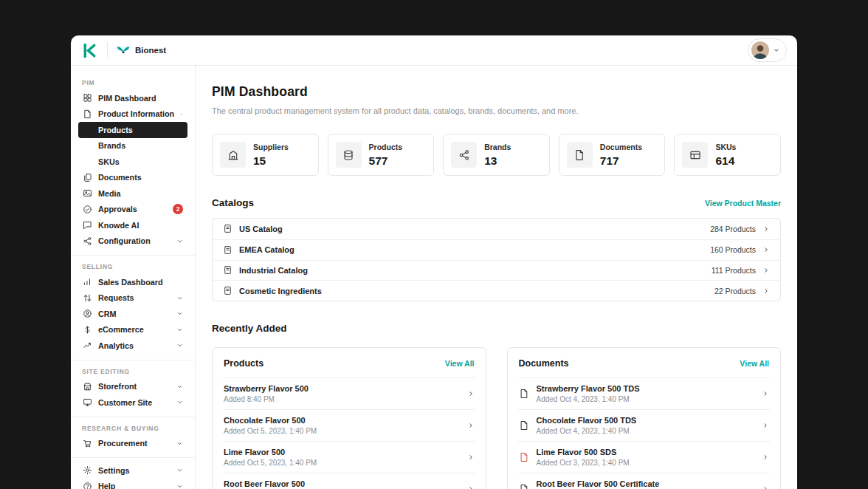 Image resolution: width=868 pixels, height=489 pixels. I want to click on sidebar-item-configuration: Configuration, so click(133, 242).